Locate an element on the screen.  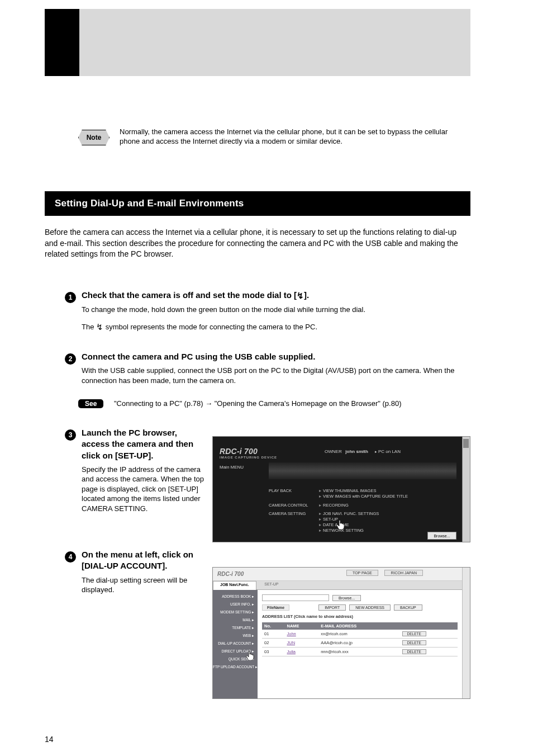
link-date-time: ▸DATE & TIME is located at coordinates (349, 525).